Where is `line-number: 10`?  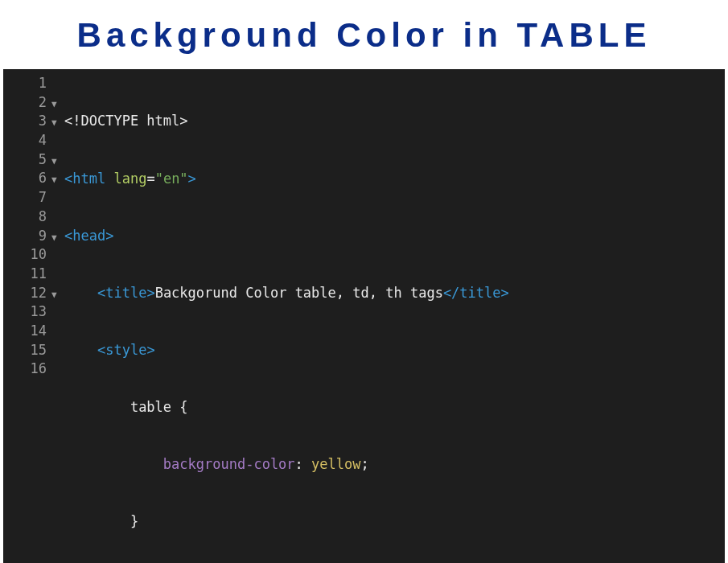
line-number: 10 is located at coordinates (25, 255).